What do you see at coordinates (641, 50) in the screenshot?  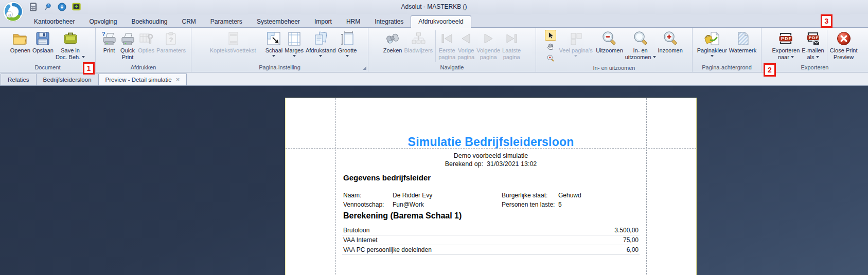 I see `in-en-uitzoomen-label-1: In- en` at bounding box center [641, 50].